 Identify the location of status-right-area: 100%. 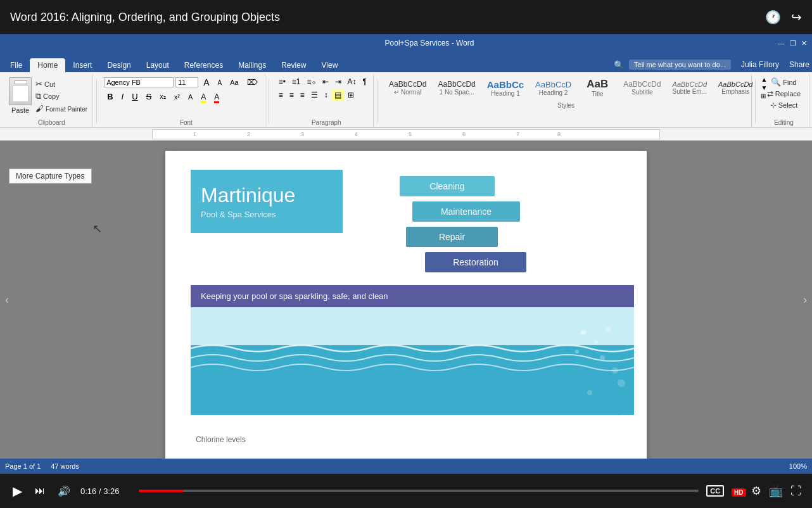
(798, 466).